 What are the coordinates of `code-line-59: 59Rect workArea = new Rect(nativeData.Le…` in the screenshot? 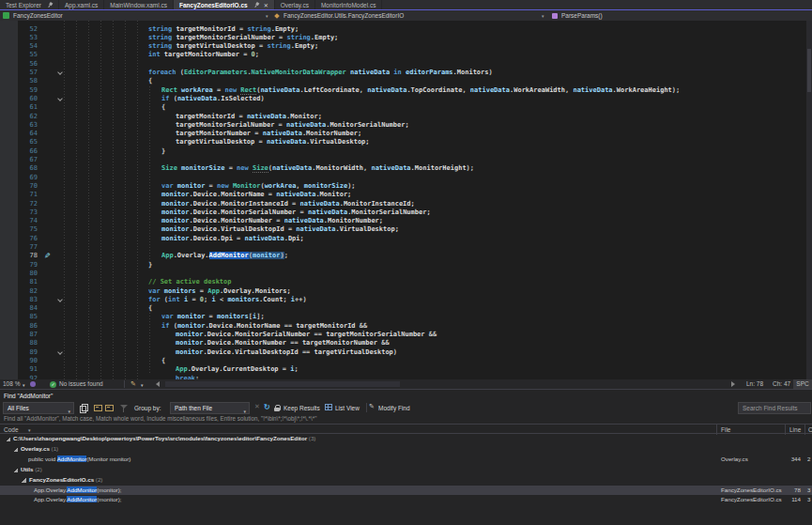 It's located at (406, 90).